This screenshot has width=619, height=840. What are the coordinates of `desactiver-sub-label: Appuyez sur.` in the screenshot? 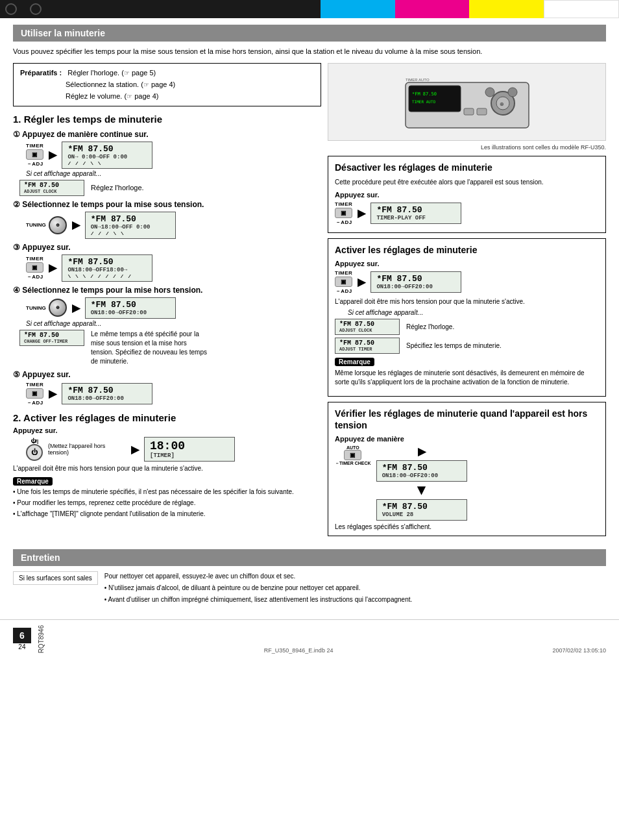 It's located at (467, 195).